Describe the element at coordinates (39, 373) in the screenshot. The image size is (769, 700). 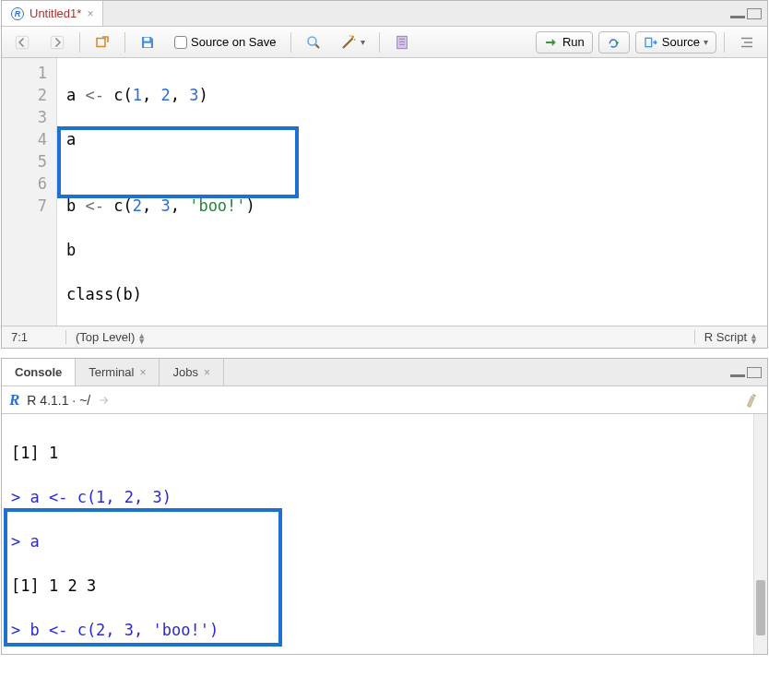
I see `tab-console: Console` at that location.